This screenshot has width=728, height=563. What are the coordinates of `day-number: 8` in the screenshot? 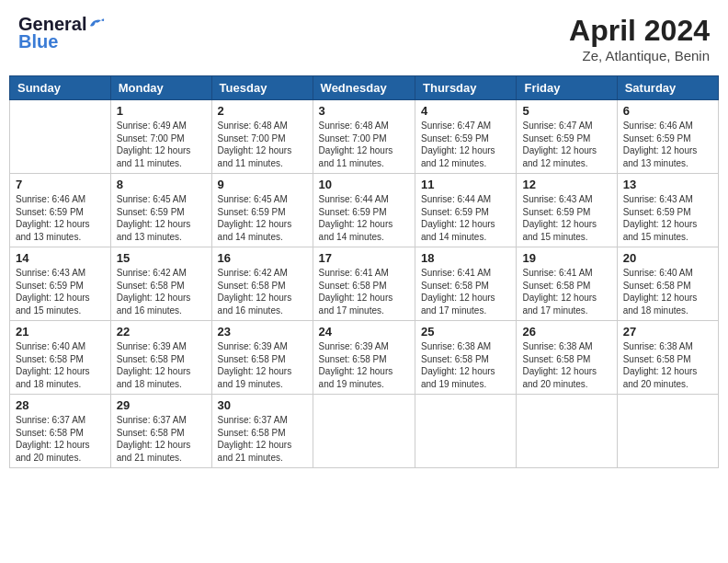 It's located at (162, 184).